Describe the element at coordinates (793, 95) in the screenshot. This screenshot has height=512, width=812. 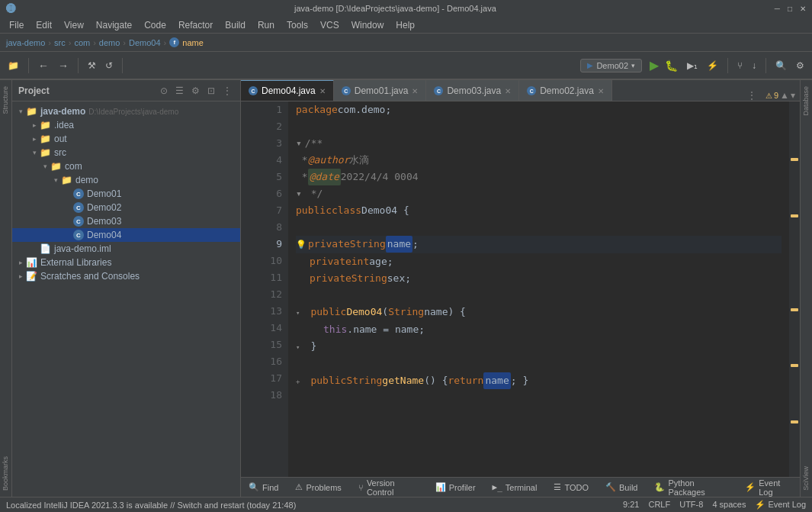
I see `warning-expand: ▾` at that location.